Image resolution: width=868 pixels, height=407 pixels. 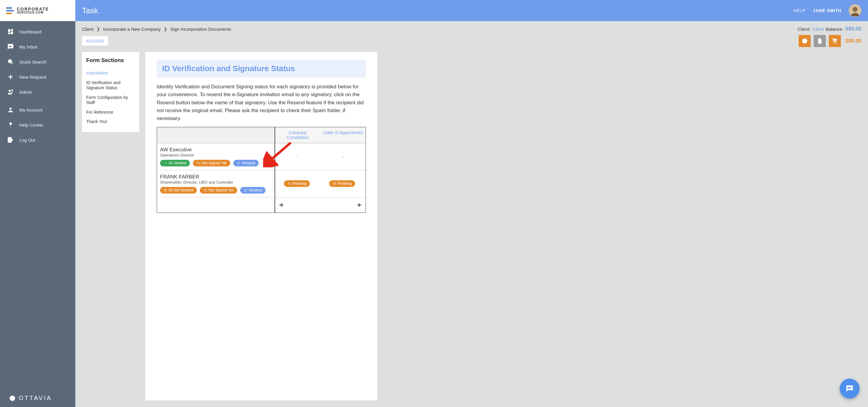 I want to click on sidebar-item-label: Log Out, so click(x=27, y=140).